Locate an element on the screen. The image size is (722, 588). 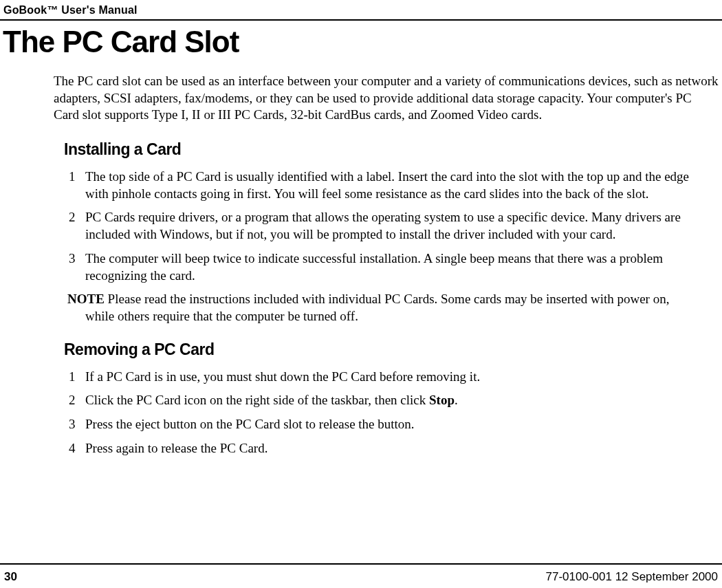
list-text: Press the eject button on the PC Card sl… is located at coordinates (400, 425).